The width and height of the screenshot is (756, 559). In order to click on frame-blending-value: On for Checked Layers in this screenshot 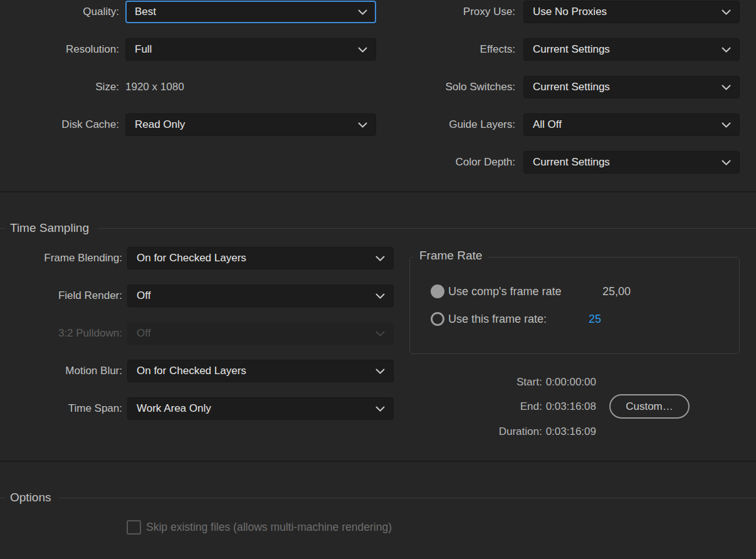, I will do `click(192, 258)`.